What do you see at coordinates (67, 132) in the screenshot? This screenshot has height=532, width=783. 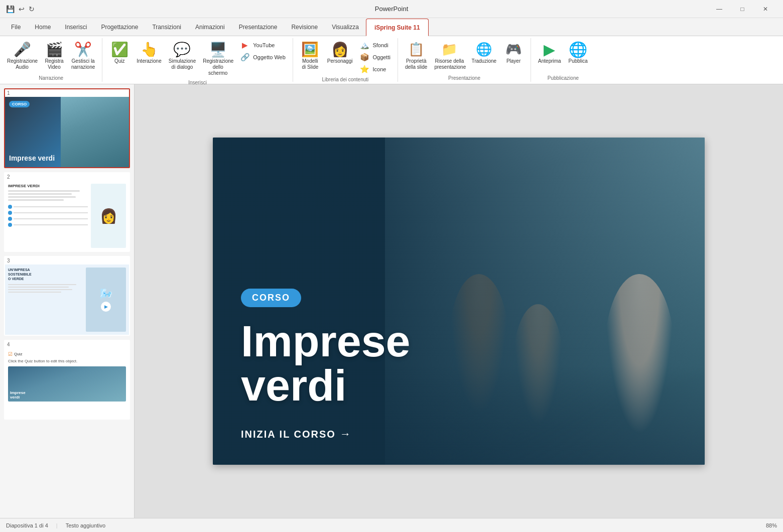 I see `slide-1-preview: CORSO Imprese verdi` at bounding box center [67, 132].